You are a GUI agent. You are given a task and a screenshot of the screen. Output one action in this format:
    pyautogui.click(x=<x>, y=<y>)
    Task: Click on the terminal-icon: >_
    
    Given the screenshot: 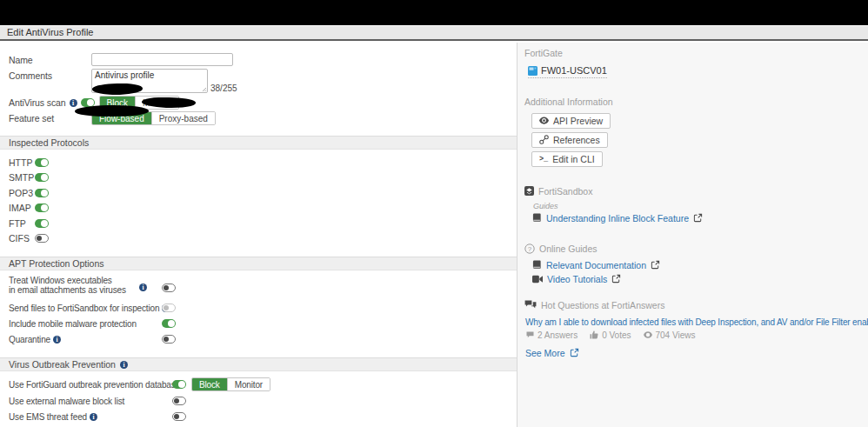 What is the action you would take?
    pyautogui.click(x=544, y=159)
    